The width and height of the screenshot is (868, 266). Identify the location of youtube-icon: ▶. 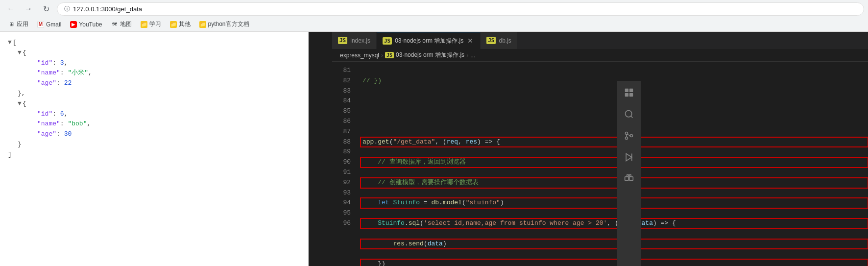
(73, 24).